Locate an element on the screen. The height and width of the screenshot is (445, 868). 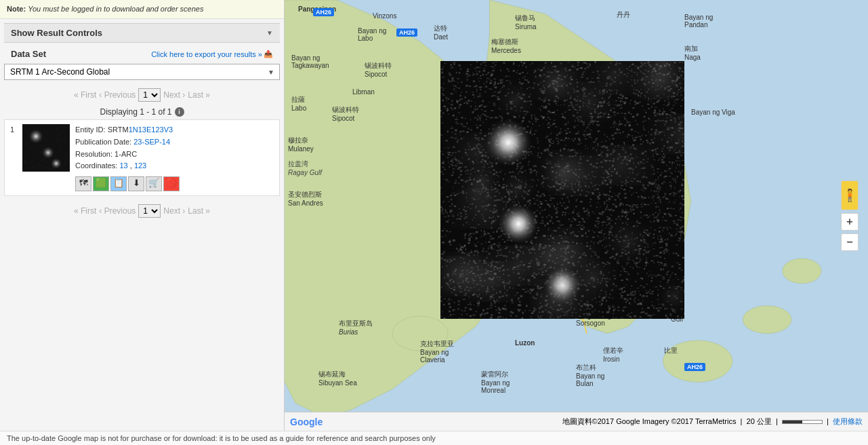
show-result-controls-button: Show Result Controls ▼ is located at coordinates (142, 33).